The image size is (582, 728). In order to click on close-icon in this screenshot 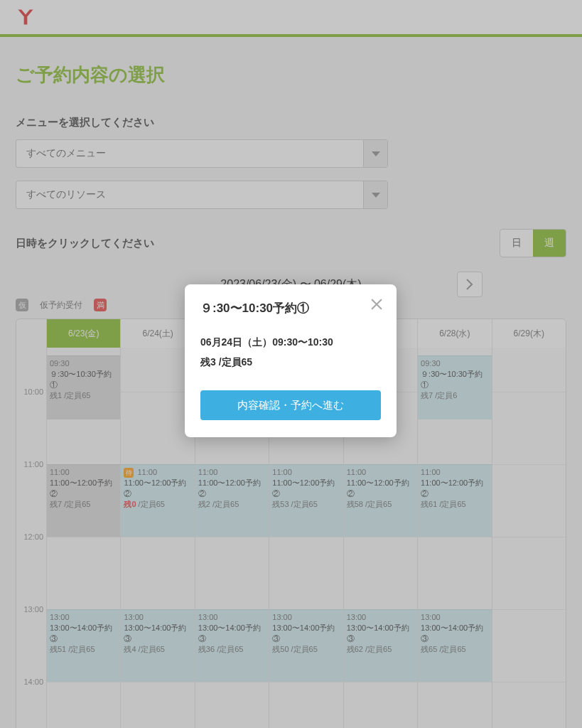, I will do `click(377, 304)`.